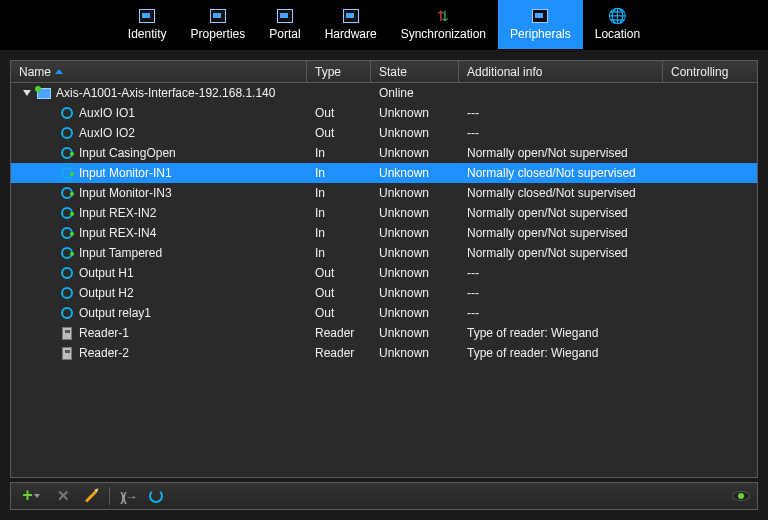  I want to click on table-row: Output relay1OutUnknown---, so click(384, 313).